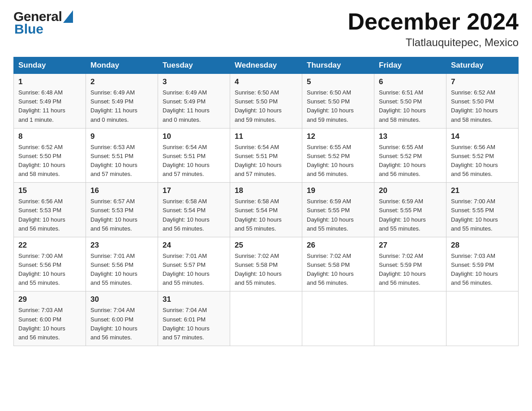  What do you see at coordinates (338, 137) in the screenshot?
I see `day-number: 12` at bounding box center [338, 137].